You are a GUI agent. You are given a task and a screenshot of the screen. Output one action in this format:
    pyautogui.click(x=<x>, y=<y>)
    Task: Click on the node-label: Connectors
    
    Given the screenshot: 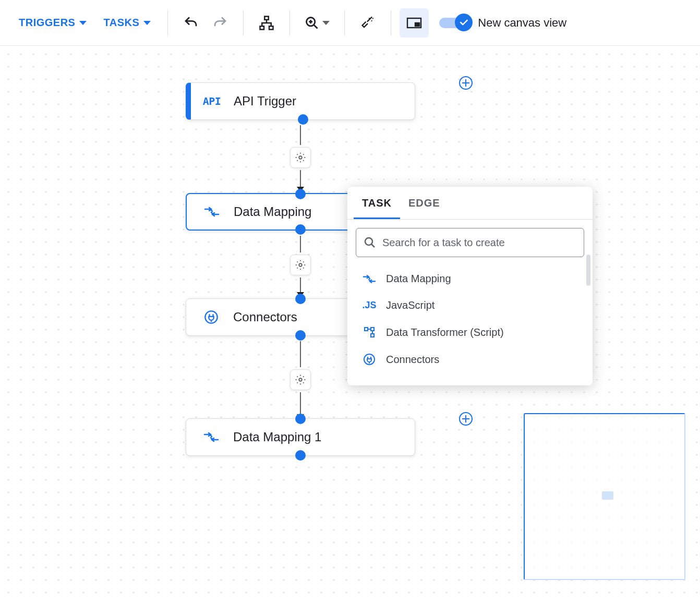 What is the action you would take?
    pyautogui.click(x=265, y=317)
    